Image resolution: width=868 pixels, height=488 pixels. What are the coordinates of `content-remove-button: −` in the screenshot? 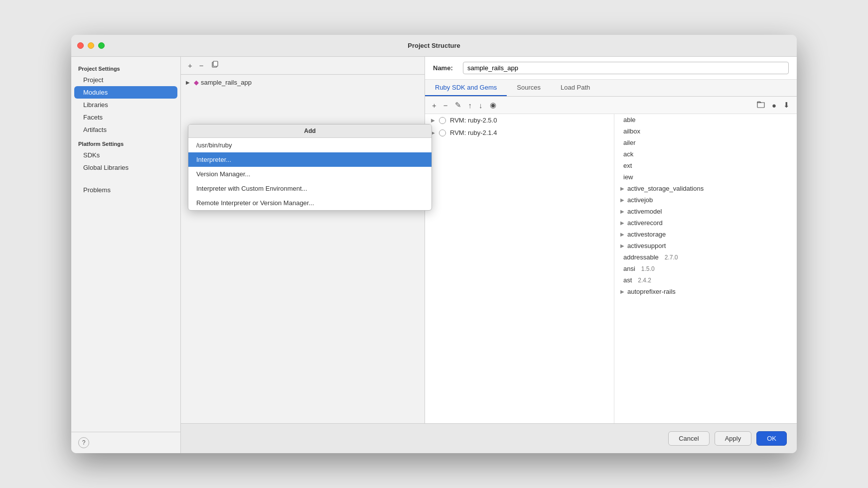 It's located at (445, 106).